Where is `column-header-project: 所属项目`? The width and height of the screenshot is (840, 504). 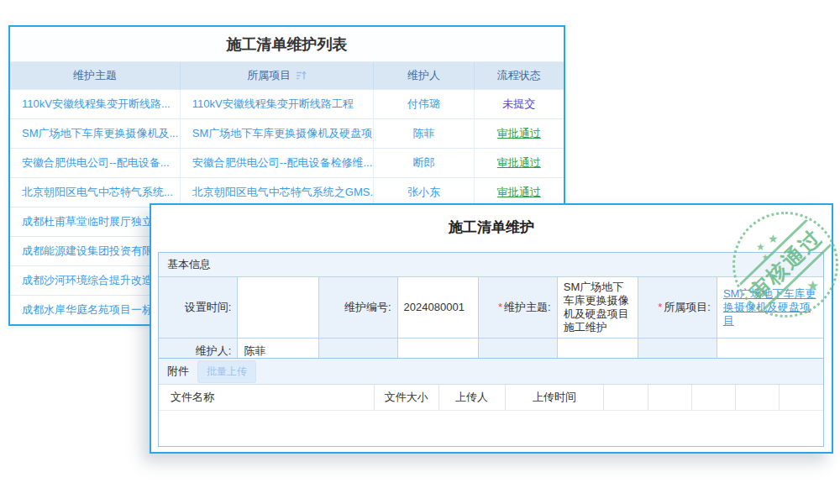
column-header-project: 所属项目 is located at coordinates (277, 76).